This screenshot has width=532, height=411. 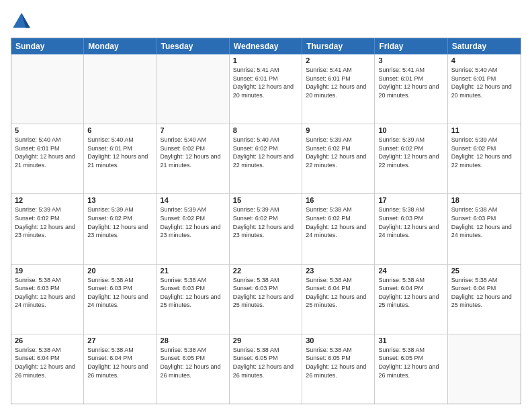 What do you see at coordinates (120, 158) in the screenshot?
I see `day-cell-6: 6Sunrise: 5:40 AM Sunset: 6:01 PM Daylig…` at bounding box center [120, 158].